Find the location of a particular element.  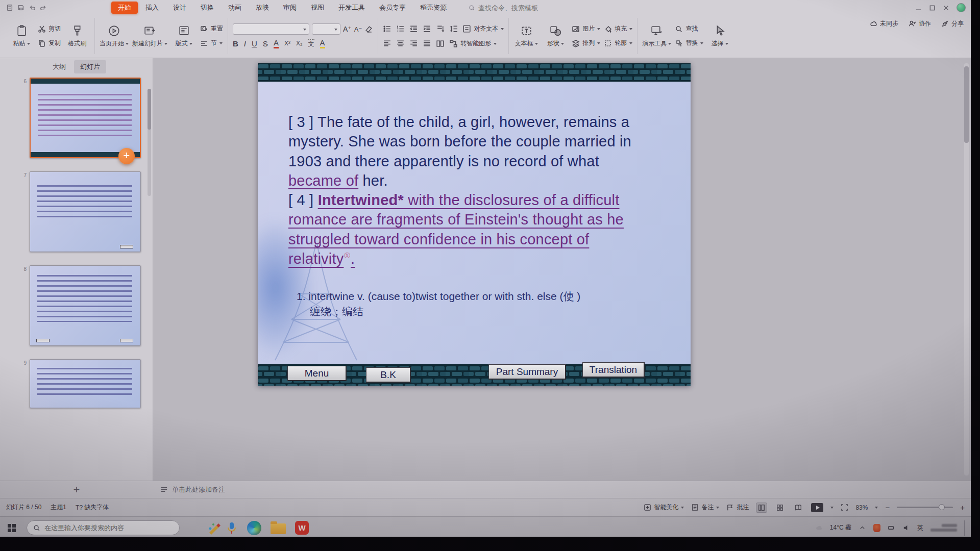

account-avatar is located at coordinates (961, 8).